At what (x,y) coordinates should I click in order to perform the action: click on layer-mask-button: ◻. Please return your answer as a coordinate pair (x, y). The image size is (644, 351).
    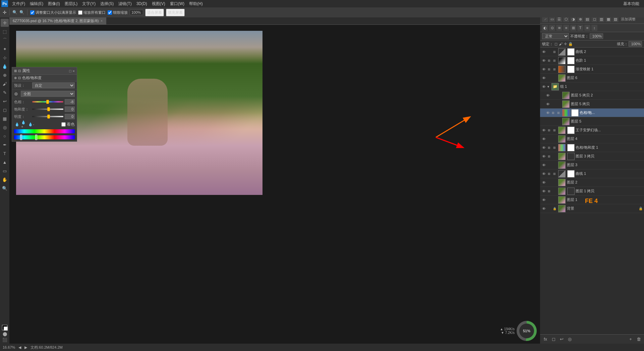
    Looking at the image, I should click on (553, 339).